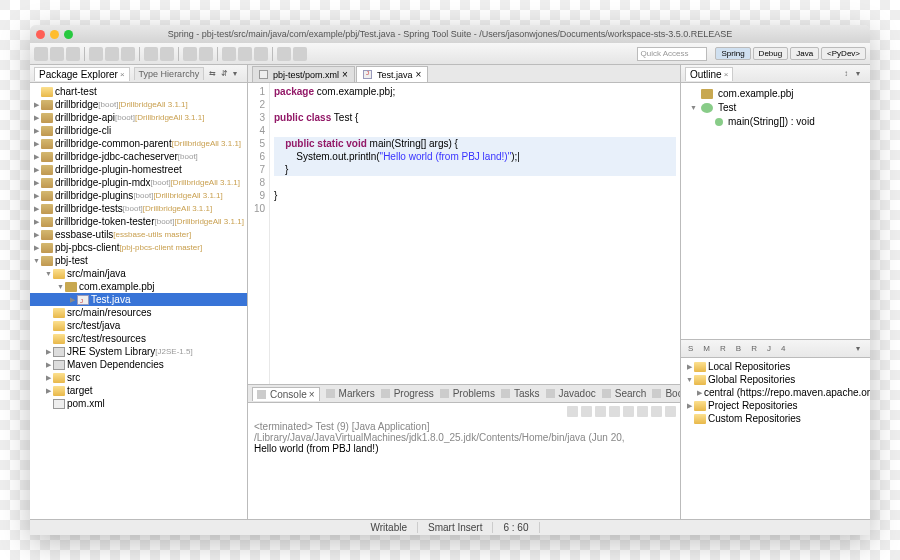  I want to click on next-annotation-button, so click(245, 54).